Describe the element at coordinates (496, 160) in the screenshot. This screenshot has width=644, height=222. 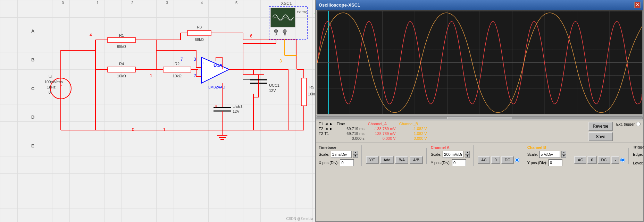
I see `cha-zero-button: 0` at that location.